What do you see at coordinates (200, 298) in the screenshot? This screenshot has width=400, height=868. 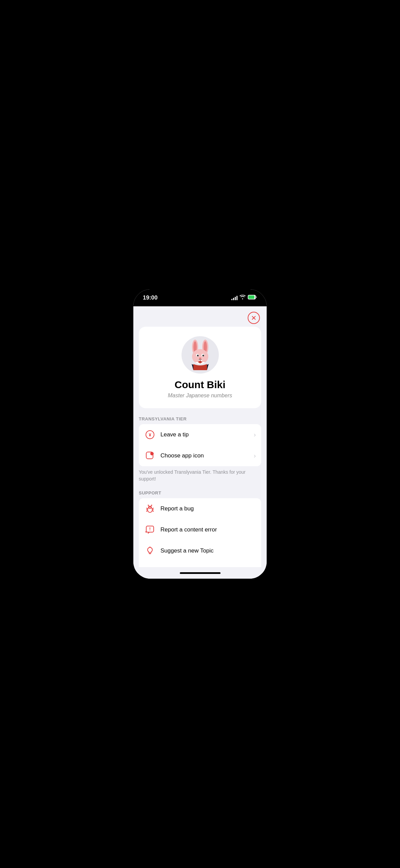 I see `status-bar: 19:00` at bounding box center [200, 298].